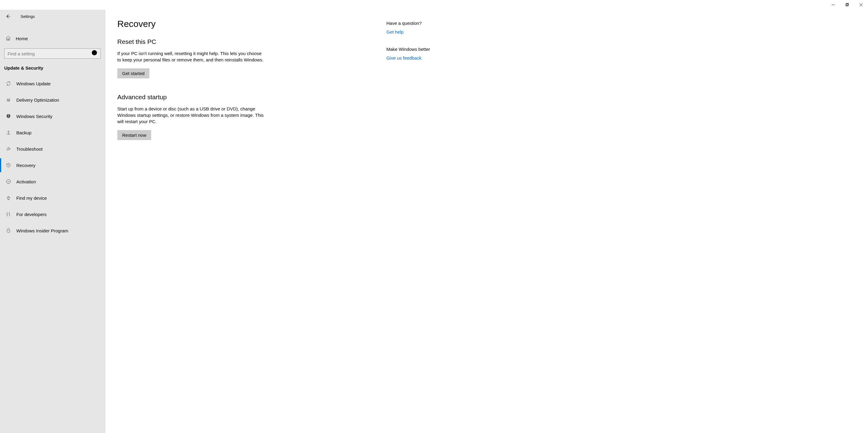 The image size is (868, 433). What do you see at coordinates (8, 165) in the screenshot?
I see `history-icon` at bounding box center [8, 165].